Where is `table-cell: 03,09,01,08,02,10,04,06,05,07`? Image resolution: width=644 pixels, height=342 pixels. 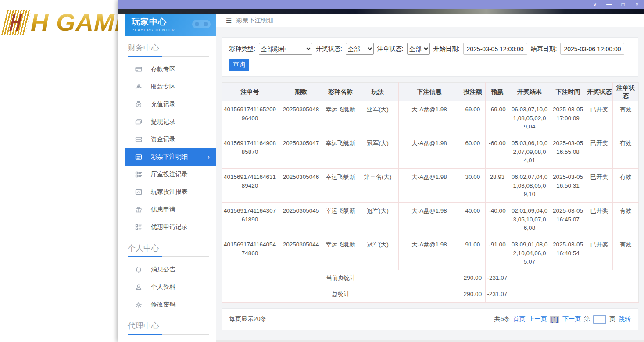 table-cell: 03,09,01,08,02,10,04,06,05,07 is located at coordinates (530, 253).